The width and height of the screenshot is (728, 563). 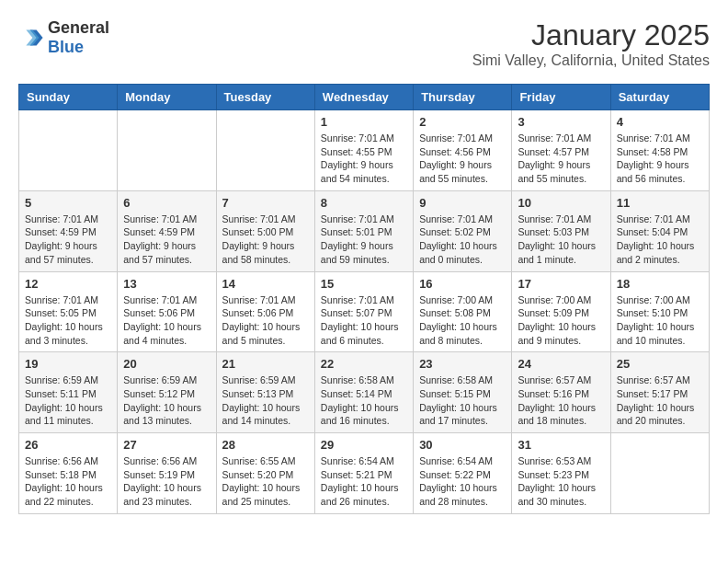 What do you see at coordinates (463, 231) in the screenshot?
I see `calendar-cell: 9Sunrise: 7:01 AM Sunset: 5:02 PM Daylig…` at bounding box center [463, 231].